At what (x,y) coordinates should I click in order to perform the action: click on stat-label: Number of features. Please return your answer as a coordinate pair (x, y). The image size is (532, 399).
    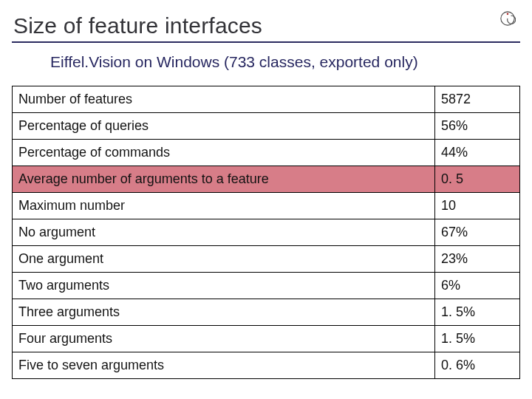
    Looking at the image, I should click on (224, 100).